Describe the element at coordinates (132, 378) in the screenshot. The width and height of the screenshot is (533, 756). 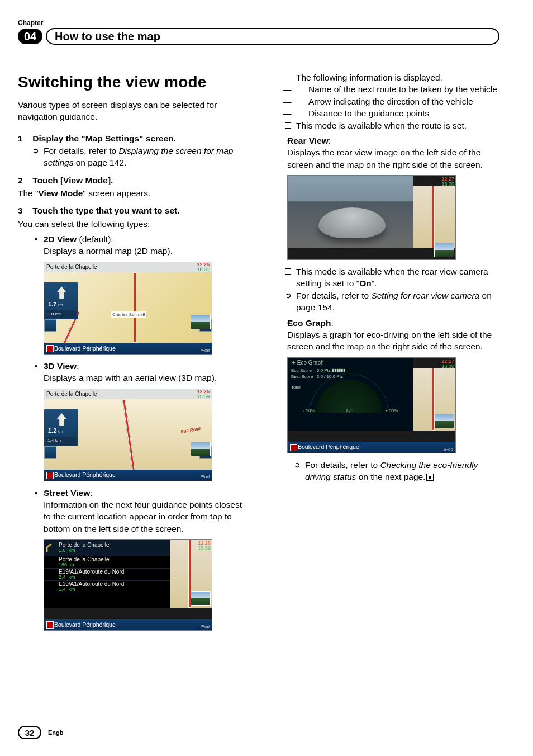
I see `bullet-3d-desc: Displays a map with an aerial view (3D m…` at that location.